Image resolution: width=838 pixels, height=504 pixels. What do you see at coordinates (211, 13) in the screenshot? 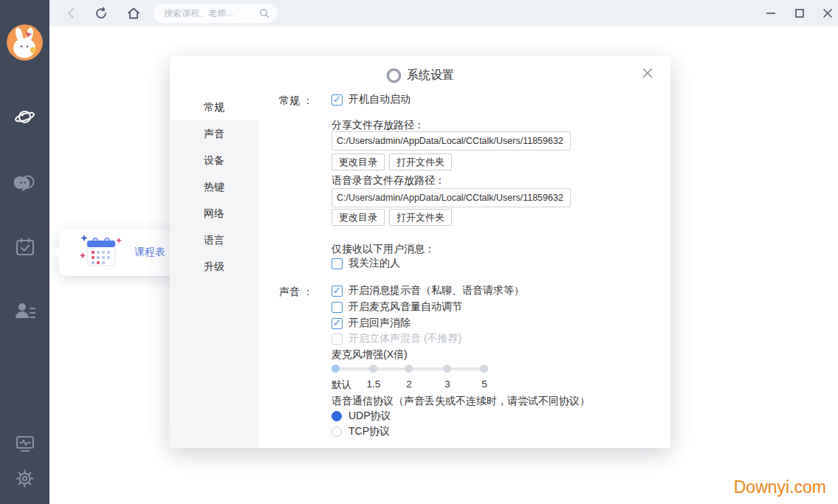
I see `search-input` at bounding box center [211, 13].